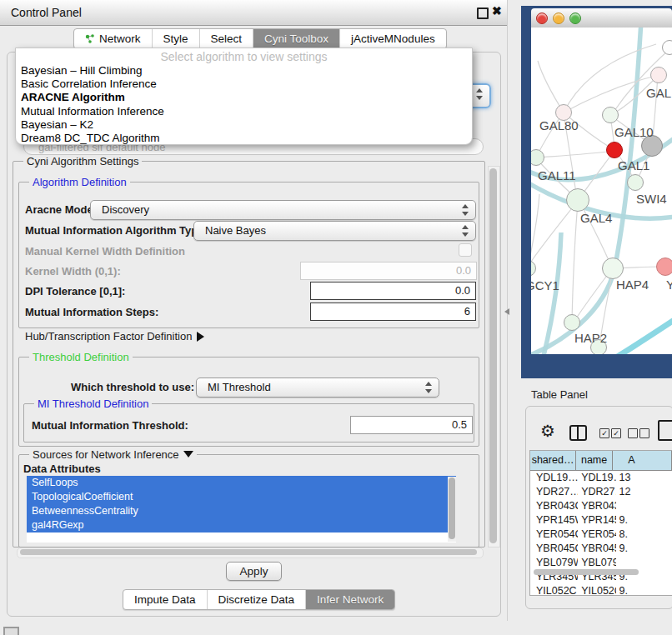  I want to click on tab-label: Infer Network, so click(350, 600).